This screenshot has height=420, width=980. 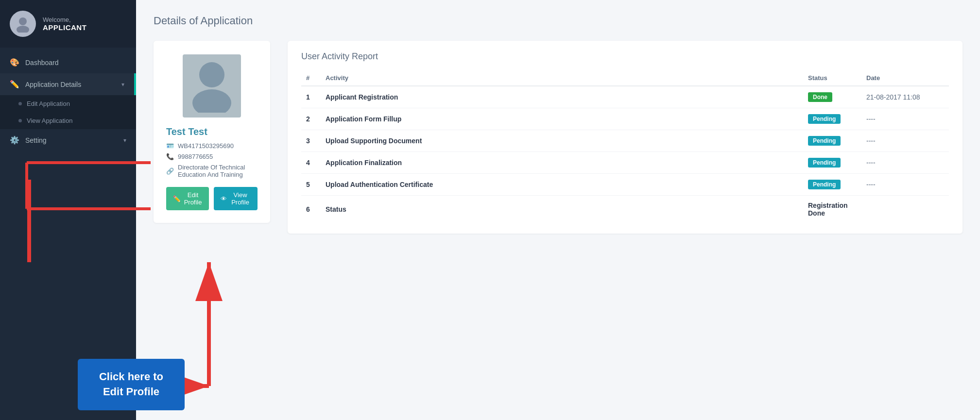 I want to click on callout-text: Click here to Edit Profile, so click(x=131, y=384).